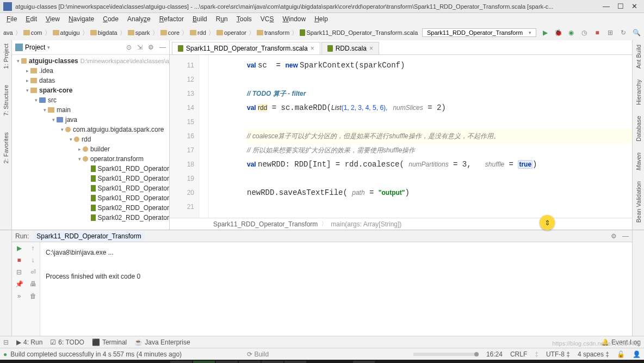 This screenshot has height=363, width=644. I want to click on menu-edit: Edit, so click(32, 19).